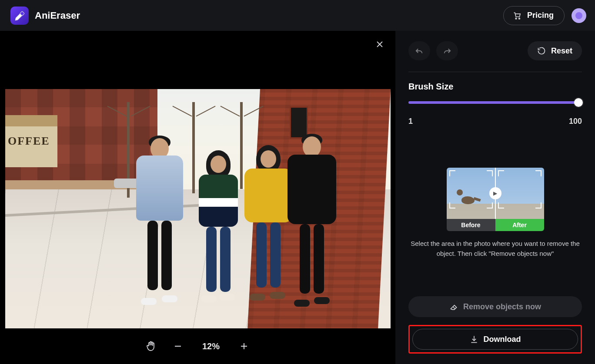 The height and width of the screenshot is (364, 595). I want to click on slider-min-label: 1, so click(411, 122).